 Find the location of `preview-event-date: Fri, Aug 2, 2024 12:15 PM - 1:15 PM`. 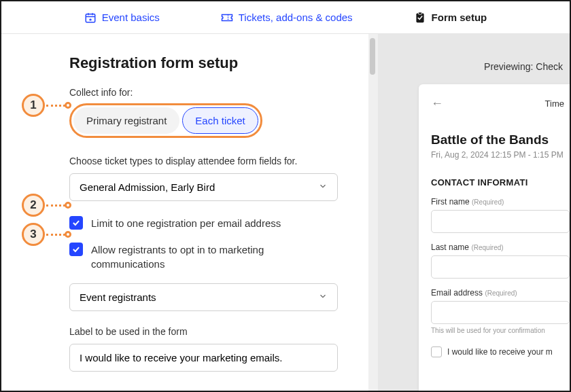

preview-event-date: Fri, Aug 2, 2024 12:15 PM - 1:15 PM is located at coordinates (500, 155).